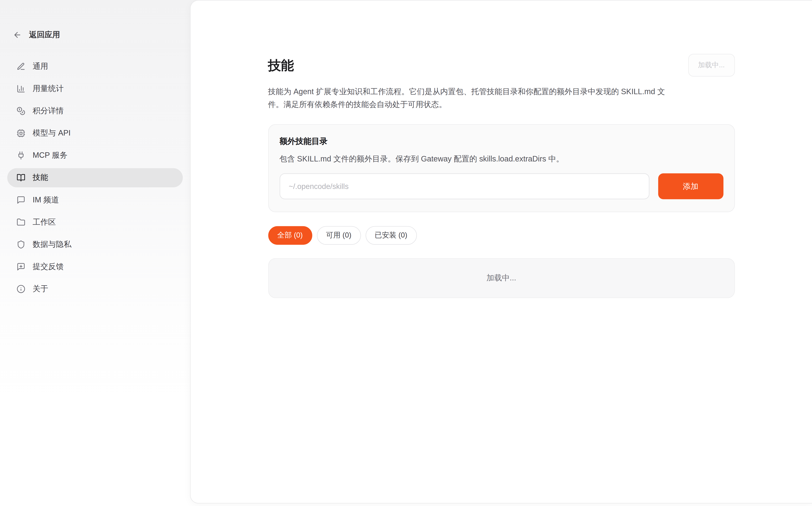  I want to click on sidebar-item-label: 模型与 API, so click(52, 133).